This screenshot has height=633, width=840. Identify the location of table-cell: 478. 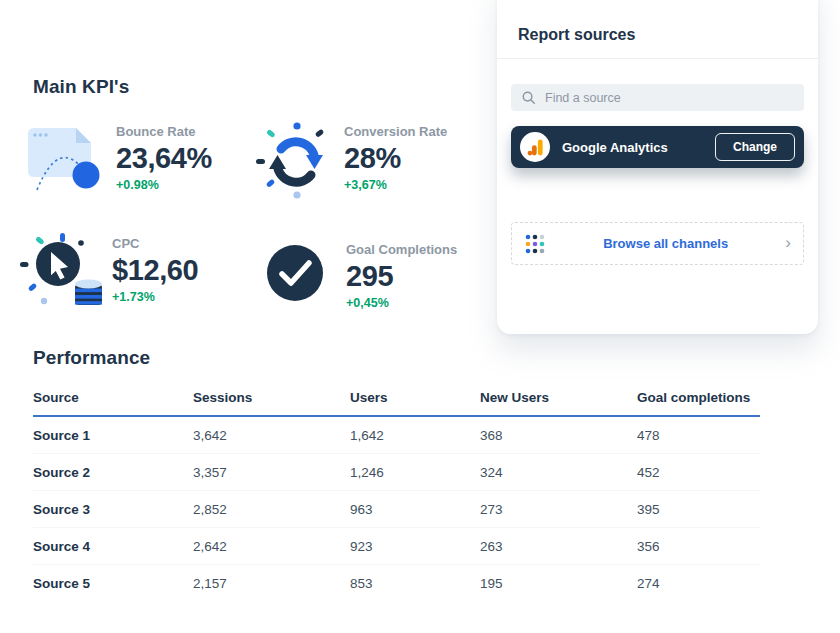
(698, 436).